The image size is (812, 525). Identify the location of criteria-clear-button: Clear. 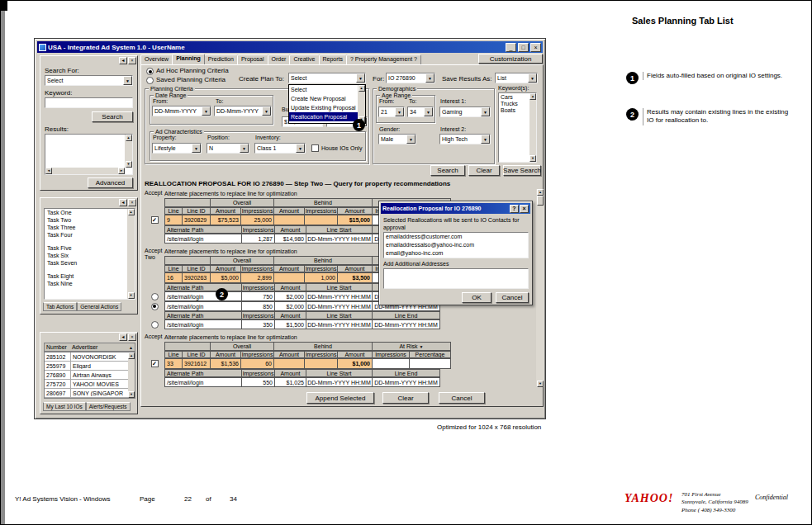
(484, 170).